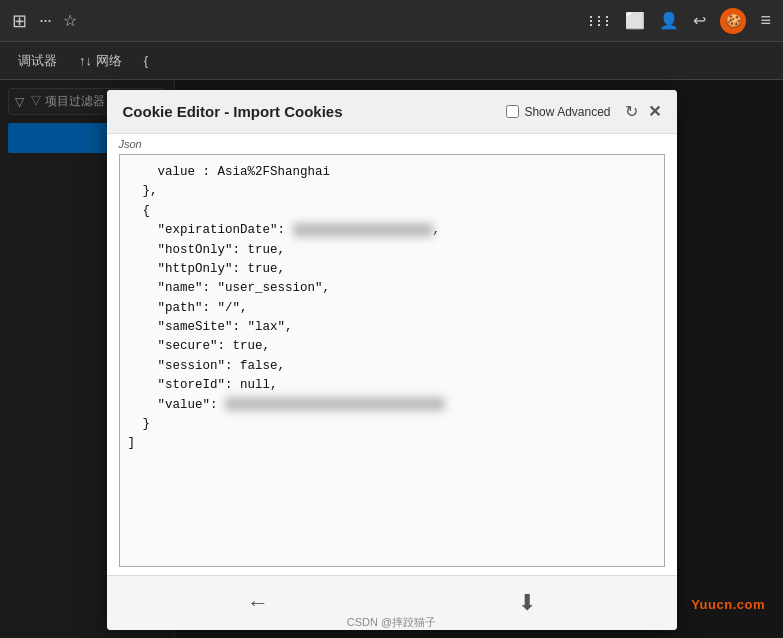 Image resolution: width=783 pixels, height=638 pixels. I want to click on import-button: ⬇, so click(527, 603).